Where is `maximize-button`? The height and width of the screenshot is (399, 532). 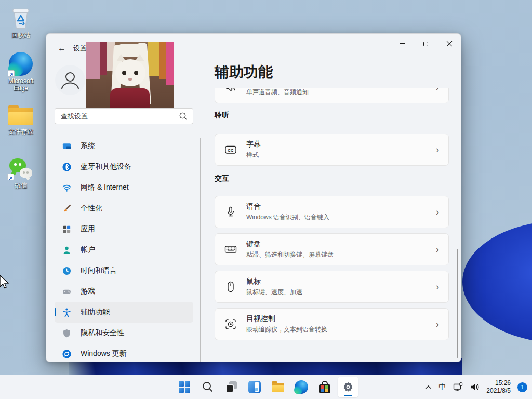
maximize-button is located at coordinates (425, 44).